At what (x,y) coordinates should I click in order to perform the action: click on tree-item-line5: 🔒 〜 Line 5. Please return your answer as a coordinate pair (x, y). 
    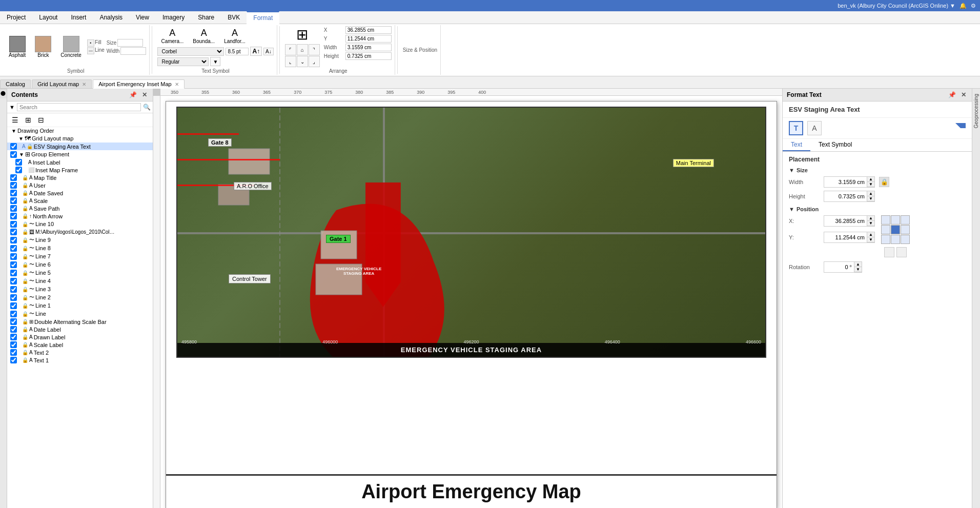
    Looking at the image, I should click on (80, 273).